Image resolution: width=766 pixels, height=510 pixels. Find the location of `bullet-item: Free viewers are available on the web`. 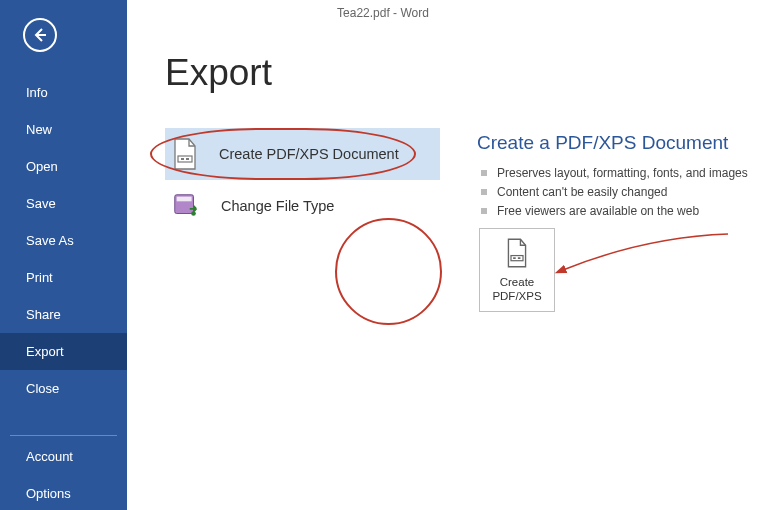

bullet-item: Free viewers are available on the web is located at coordinates (618, 211).